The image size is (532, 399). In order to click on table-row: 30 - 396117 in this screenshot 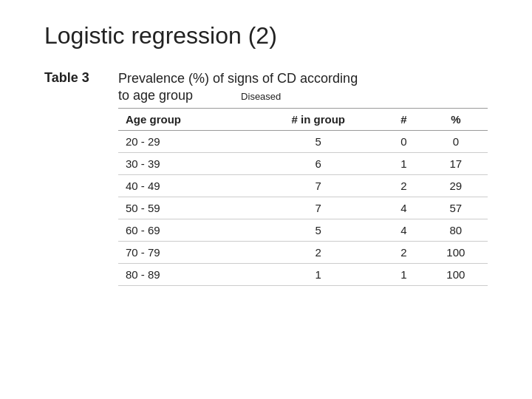, I will do `click(303, 163)`.